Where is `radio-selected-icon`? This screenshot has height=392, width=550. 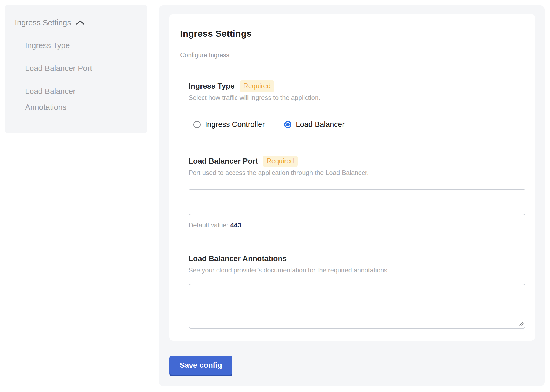 radio-selected-icon is located at coordinates (288, 125).